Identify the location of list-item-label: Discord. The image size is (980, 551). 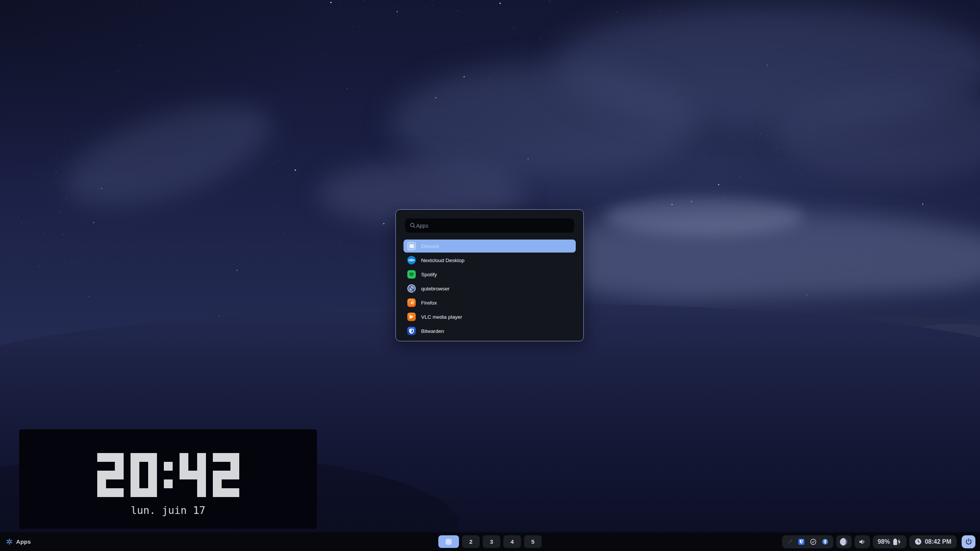
(430, 246).